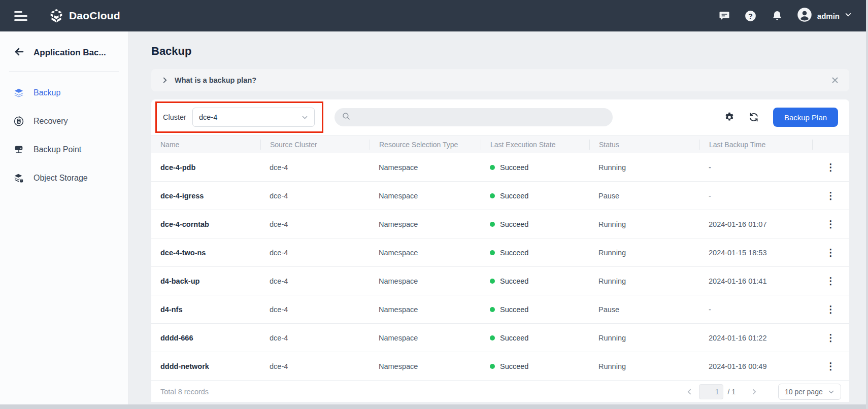 This screenshot has width=868, height=409. I want to click on pagination: / 1 10 per page, so click(760, 392).